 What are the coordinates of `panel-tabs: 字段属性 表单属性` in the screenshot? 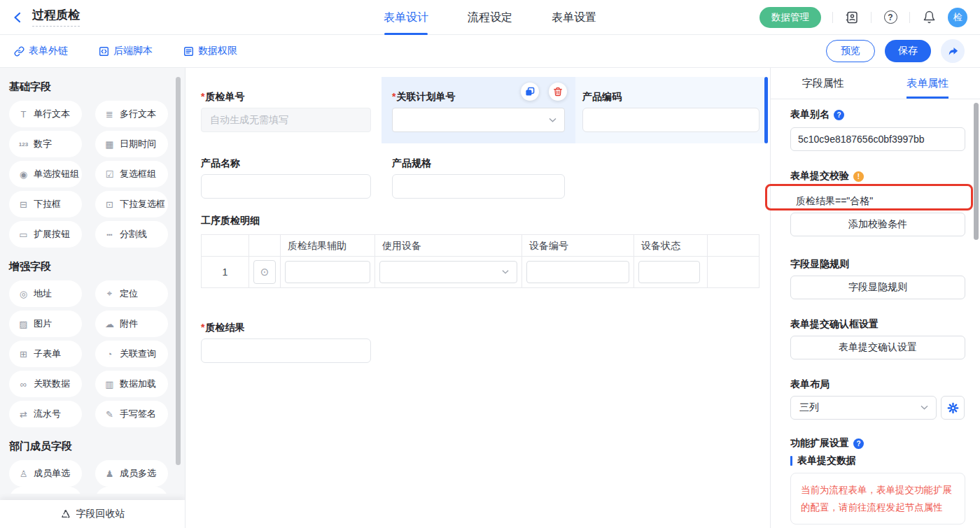 It's located at (875, 84).